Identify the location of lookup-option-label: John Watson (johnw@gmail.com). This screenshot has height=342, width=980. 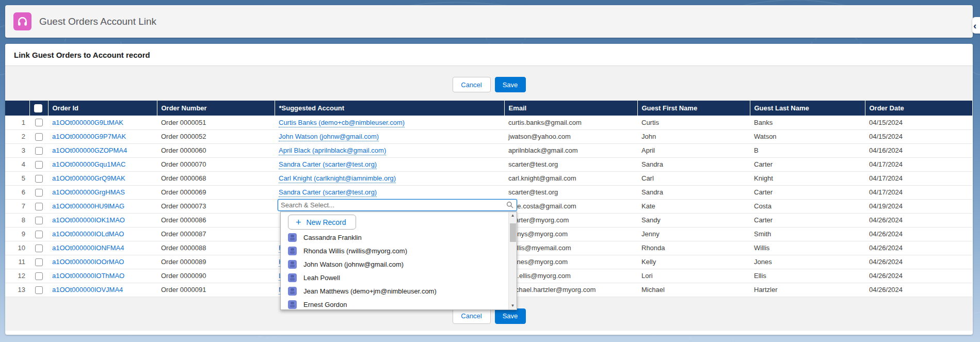
(354, 264).